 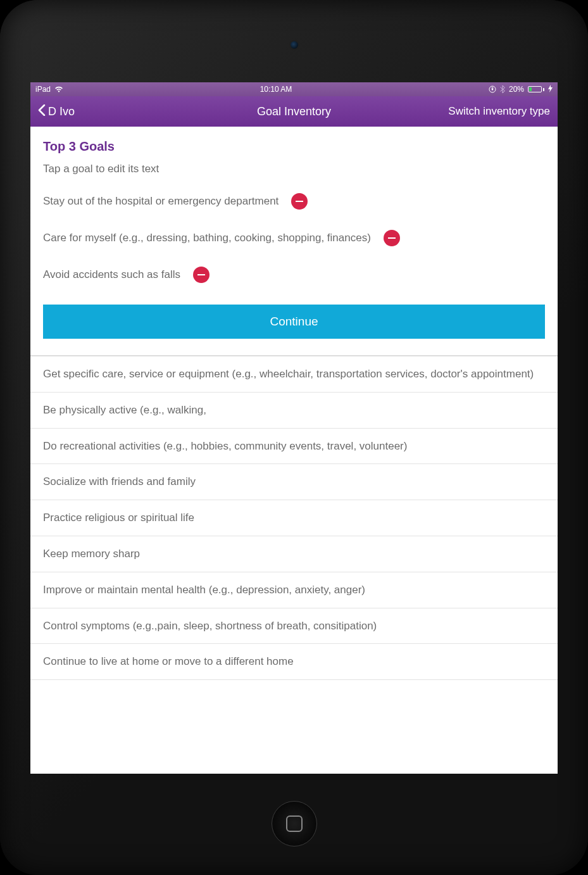 What do you see at coordinates (294, 238) in the screenshot?
I see `top-goal-row: Care for myself (e.g., dressing, bathing…` at bounding box center [294, 238].